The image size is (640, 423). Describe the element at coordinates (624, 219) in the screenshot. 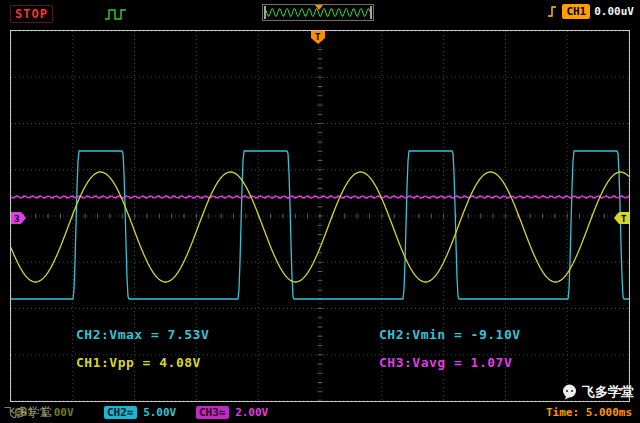

I see `trigger-level-label: T` at that location.